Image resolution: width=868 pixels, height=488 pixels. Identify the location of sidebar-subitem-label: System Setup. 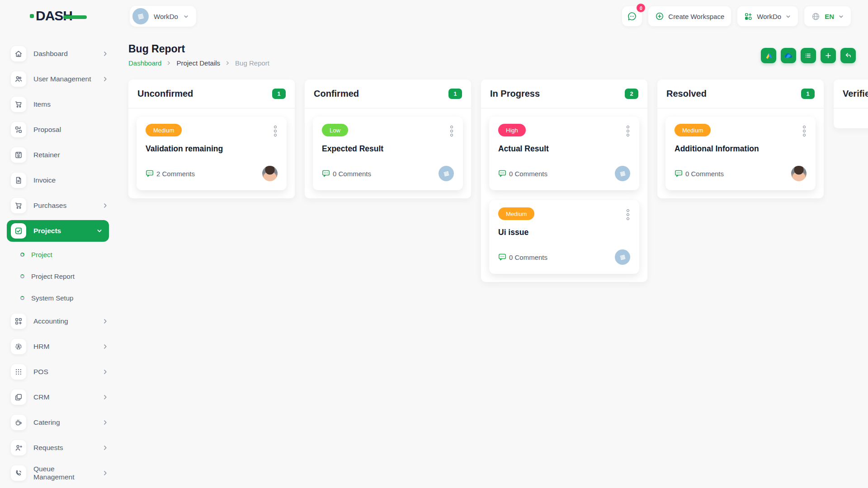
(52, 298).